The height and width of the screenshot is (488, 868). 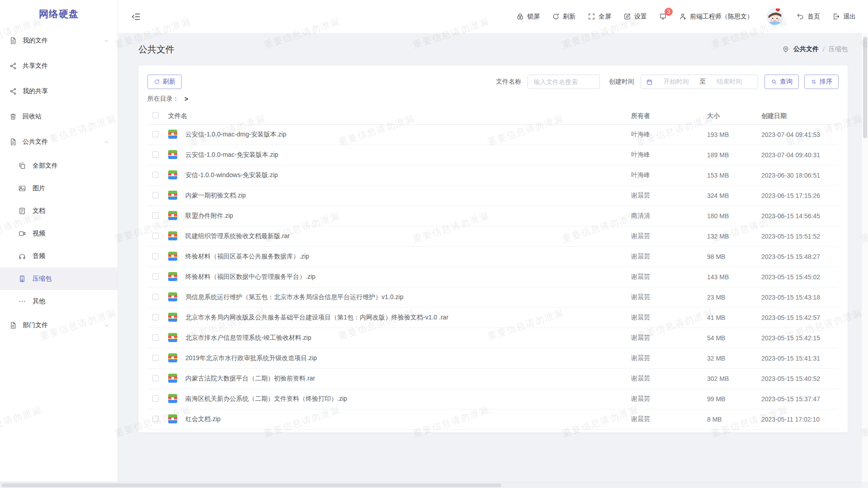 I want to click on sidebar-item-label: 公共文件, so click(x=35, y=142).